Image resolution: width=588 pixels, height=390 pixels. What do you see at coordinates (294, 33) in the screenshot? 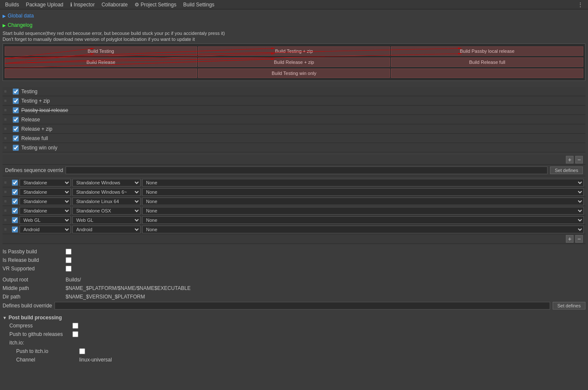
I see `warning-text-1: Start build sequence(they red not becous…` at bounding box center [294, 33].